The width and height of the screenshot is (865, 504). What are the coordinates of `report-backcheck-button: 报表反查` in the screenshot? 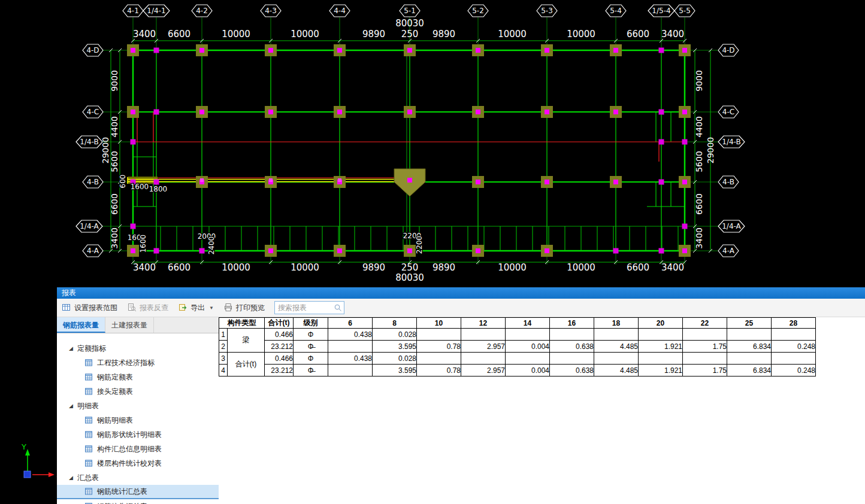 It's located at (147, 308).